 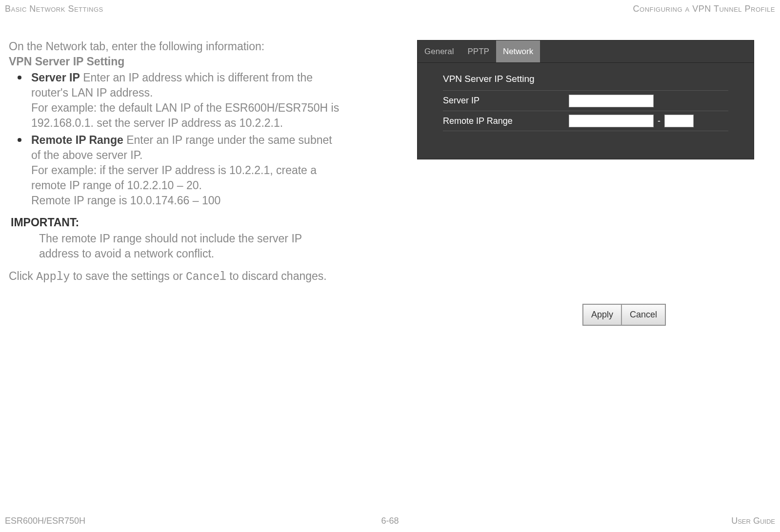 What do you see at coordinates (679, 121) in the screenshot?
I see `remote-range-end-input` at bounding box center [679, 121].